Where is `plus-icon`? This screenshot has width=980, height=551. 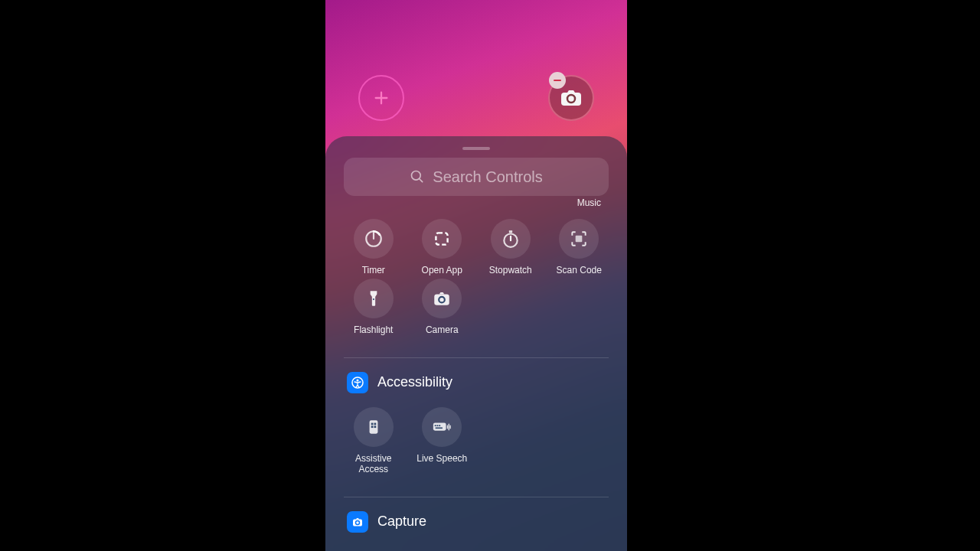
plus-icon is located at coordinates (381, 98).